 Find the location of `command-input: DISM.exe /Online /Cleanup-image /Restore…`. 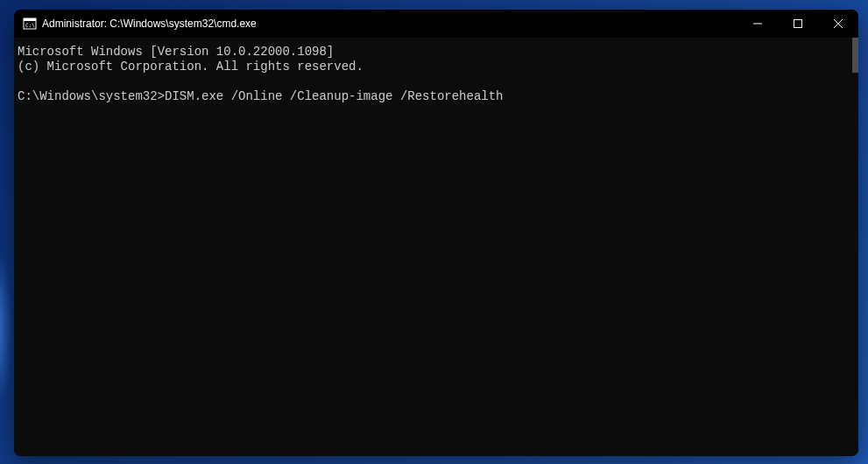

command-input: DISM.exe /Online /Cleanup-image /Restore… is located at coordinates (334, 96).